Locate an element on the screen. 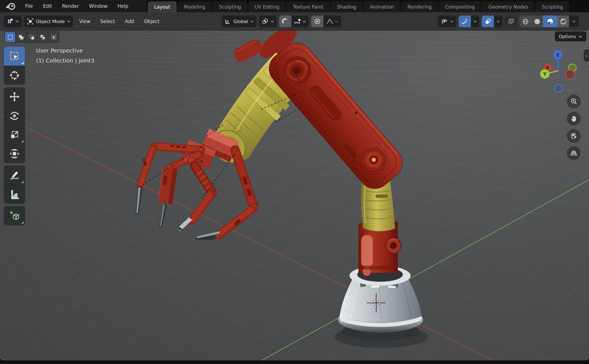  header-menu-add: Add is located at coordinates (129, 21).